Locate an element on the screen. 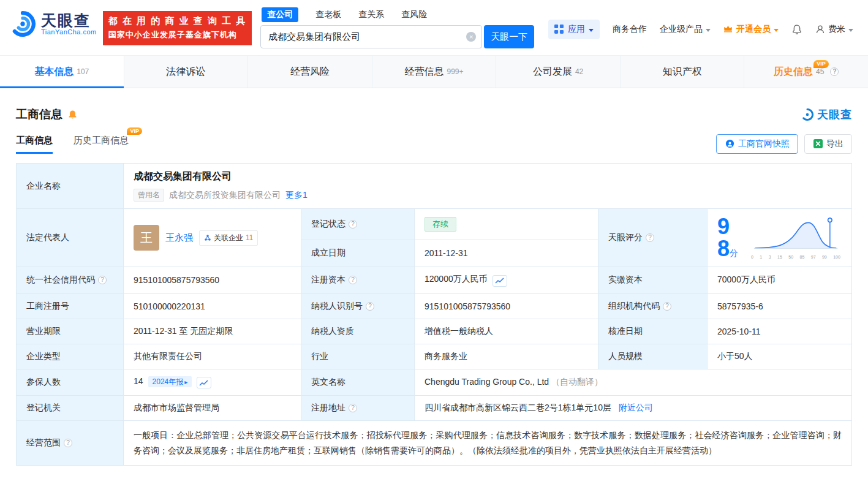 This screenshot has width=868, height=492. insured-count-value: 14 is located at coordinates (138, 381).